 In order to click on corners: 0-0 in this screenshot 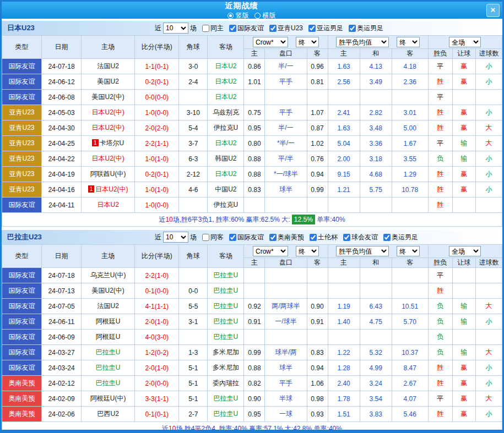, I will do `click(193, 291)`.